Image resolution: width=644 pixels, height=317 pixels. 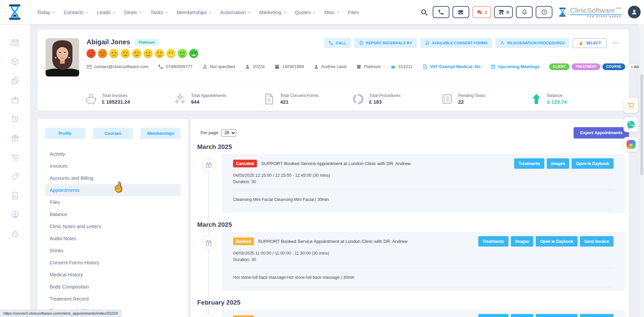 I want to click on tab-memberships: Memberships, so click(x=161, y=134).